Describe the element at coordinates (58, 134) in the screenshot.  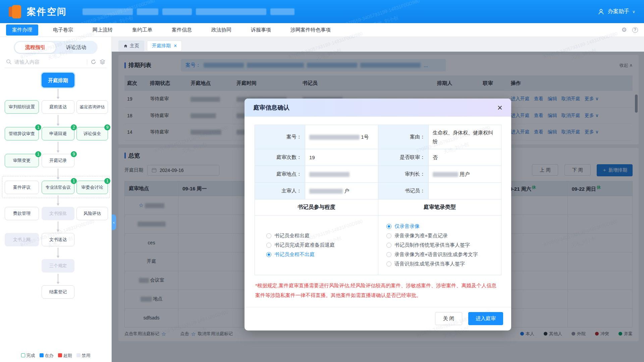
I see `flow-node: 申请回避2` at that location.